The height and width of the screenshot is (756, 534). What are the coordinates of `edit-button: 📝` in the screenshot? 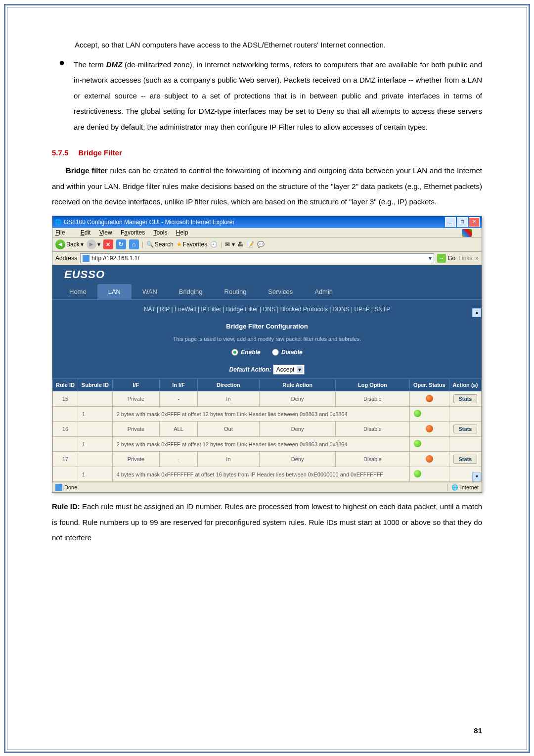 It's located at (250, 244).